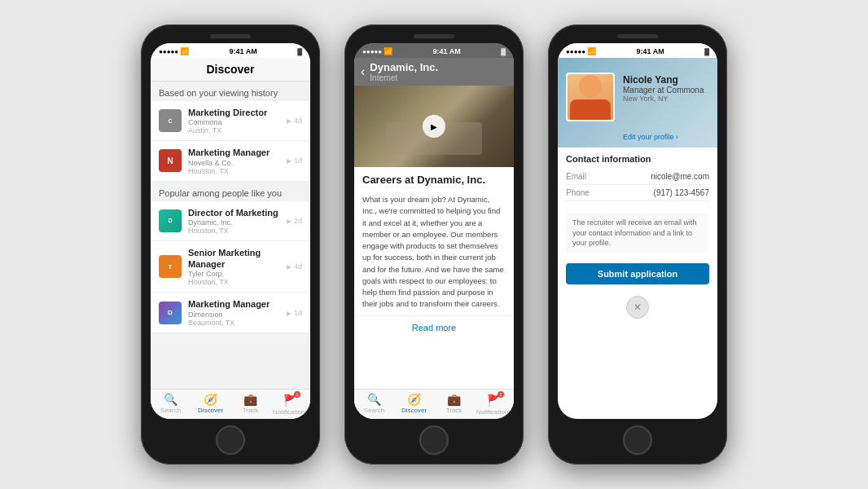 The height and width of the screenshot is (489, 868). Describe the element at coordinates (591, 51) in the screenshot. I see `wifi-icon-3: 📶` at that location.